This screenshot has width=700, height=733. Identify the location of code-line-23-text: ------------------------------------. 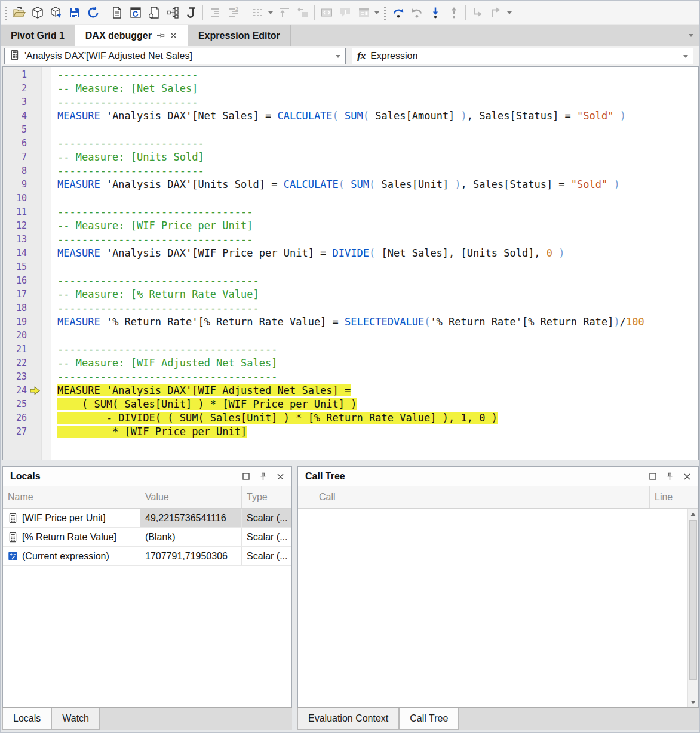
(165, 377).